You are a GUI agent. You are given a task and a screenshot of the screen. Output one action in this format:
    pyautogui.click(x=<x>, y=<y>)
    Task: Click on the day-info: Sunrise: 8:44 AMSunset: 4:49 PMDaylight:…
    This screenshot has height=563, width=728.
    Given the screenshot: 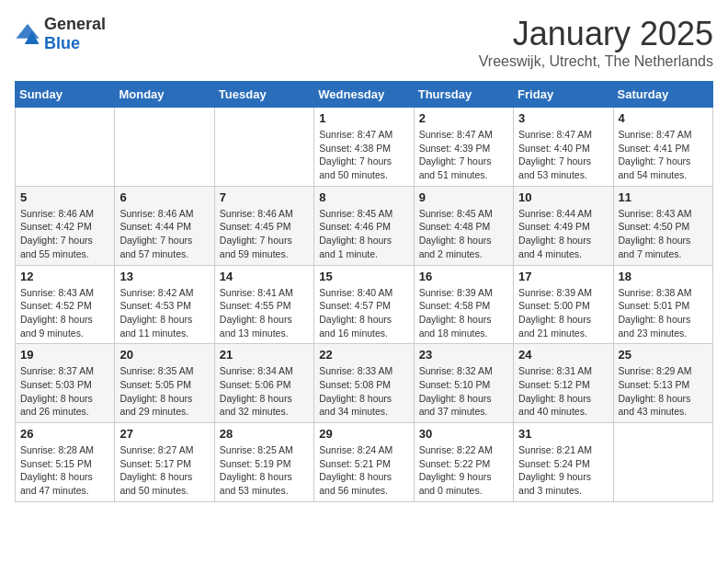 What is the action you would take?
    pyautogui.click(x=563, y=234)
    